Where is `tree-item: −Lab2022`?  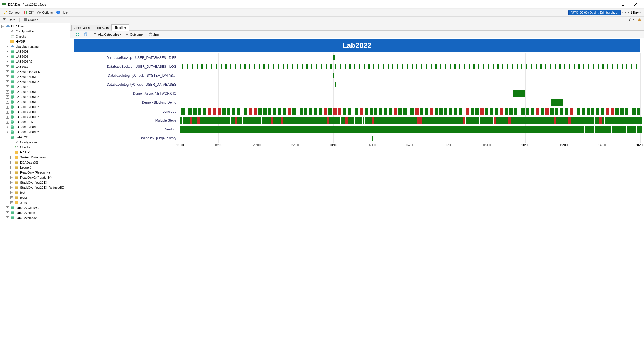
tree-item: −Lab2022 is located at coordinates (35, 137).